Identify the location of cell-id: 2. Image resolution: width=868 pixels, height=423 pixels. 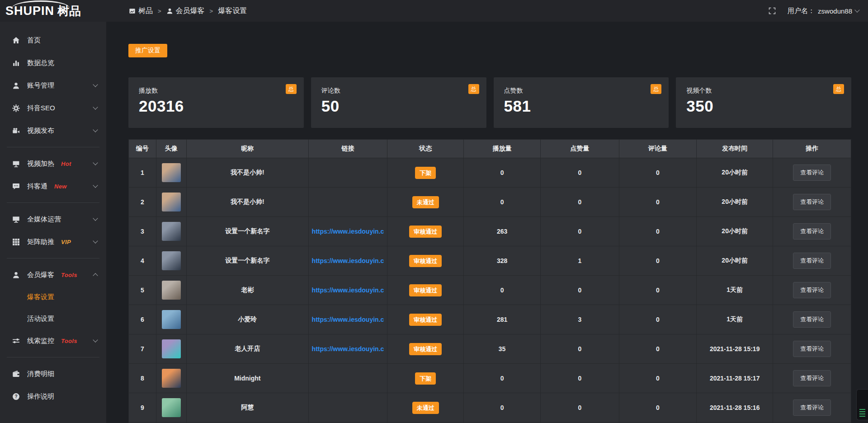
(143, 202).